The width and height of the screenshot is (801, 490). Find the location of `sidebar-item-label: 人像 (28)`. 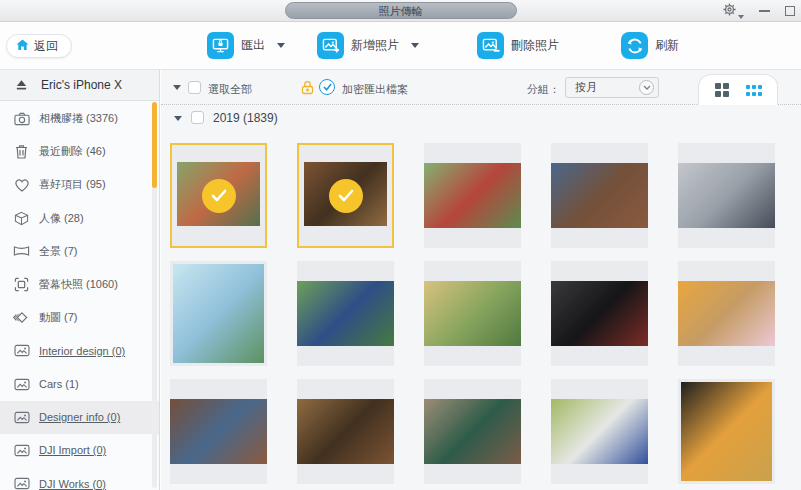

sidebar-item-label: 人像 (28) is located at coordinates (62, 218).